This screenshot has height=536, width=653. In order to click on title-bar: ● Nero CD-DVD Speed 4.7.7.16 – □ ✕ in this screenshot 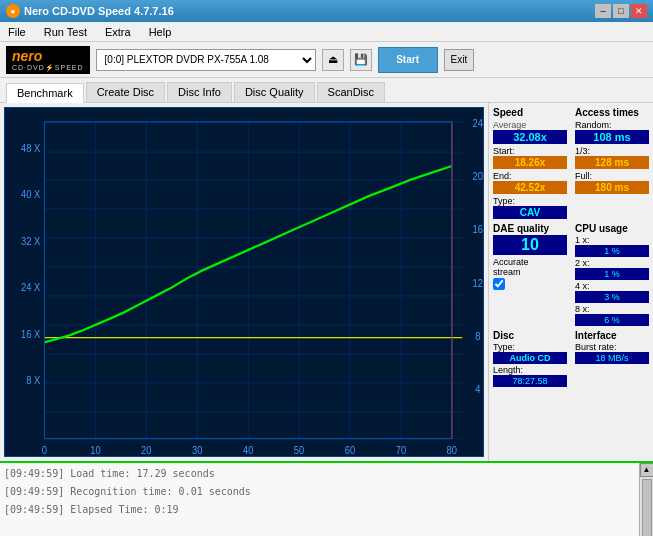, I will do `click(326, 11)`.